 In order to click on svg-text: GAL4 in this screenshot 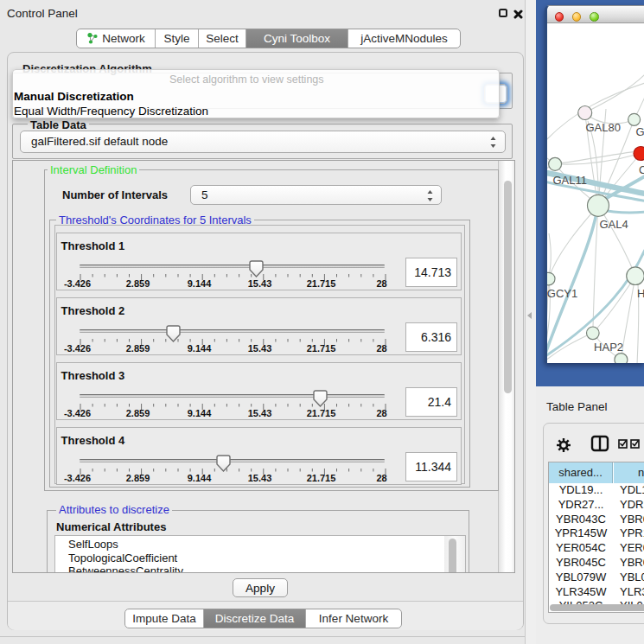, I will do `click(614, 225)`.